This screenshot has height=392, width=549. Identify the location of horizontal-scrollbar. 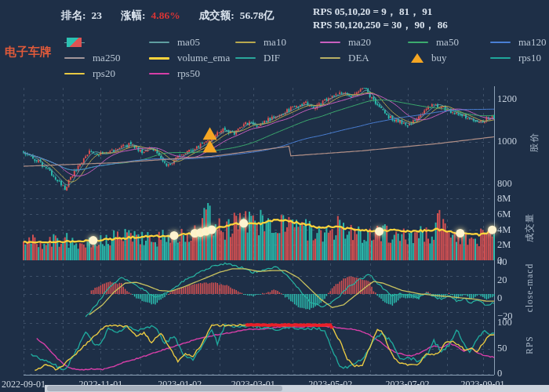
(296, 389).